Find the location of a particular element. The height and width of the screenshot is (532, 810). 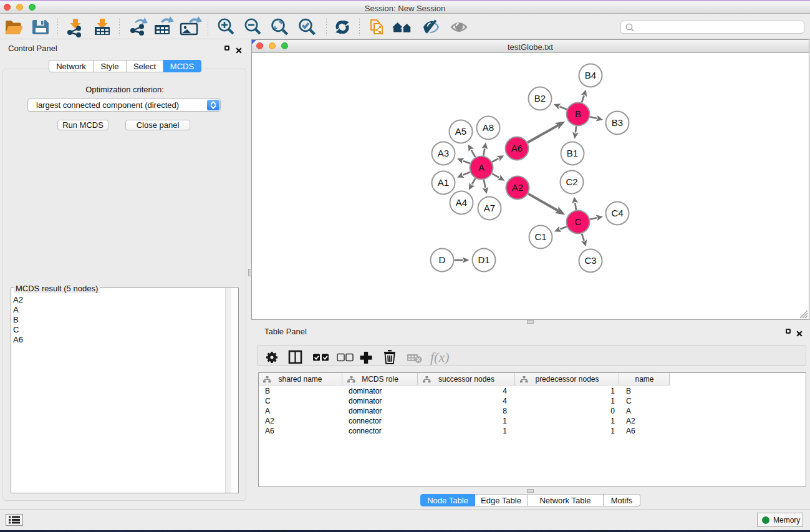

svg-text: A7 is located at coordinates (489, 208).